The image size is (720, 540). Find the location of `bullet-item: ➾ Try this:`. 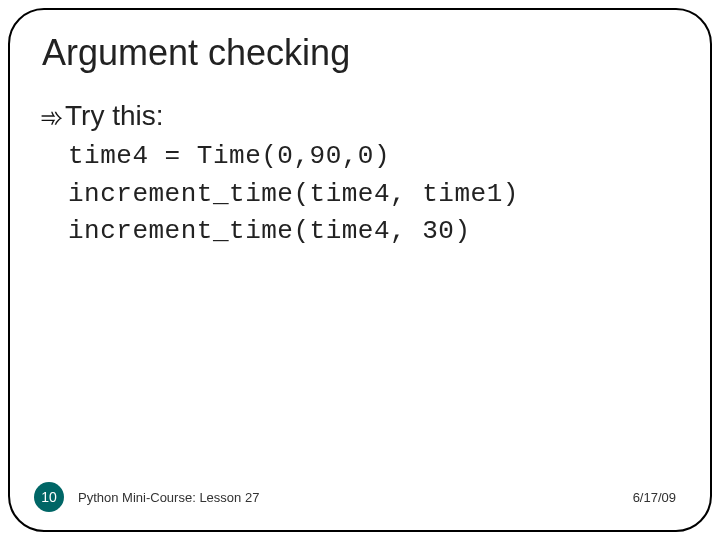

bullet-item: ➾ Try this: is located at coordinates (360, 116).